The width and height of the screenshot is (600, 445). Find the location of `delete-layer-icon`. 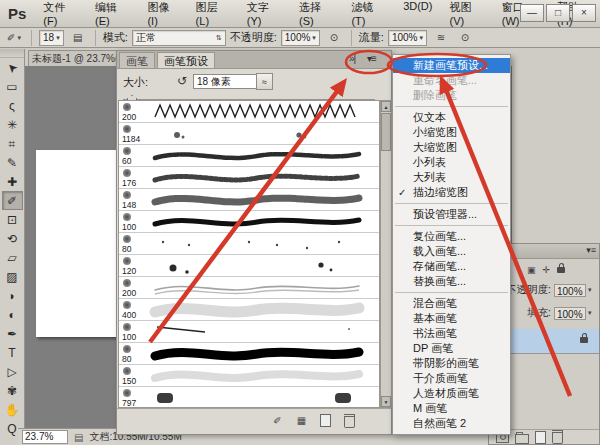

delete-layer-icon is located at coordinates (558, 437).